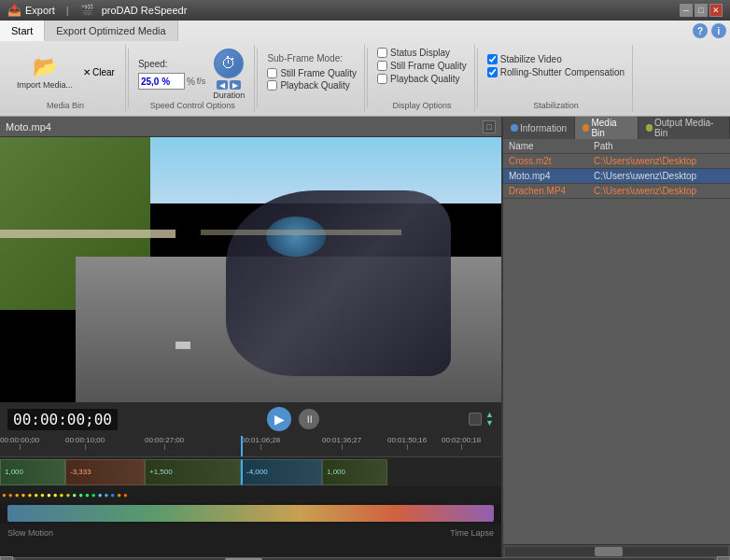  I want to click on rolling-shutter-check: Rolling-Shutter Compensation, so click(556, 73).